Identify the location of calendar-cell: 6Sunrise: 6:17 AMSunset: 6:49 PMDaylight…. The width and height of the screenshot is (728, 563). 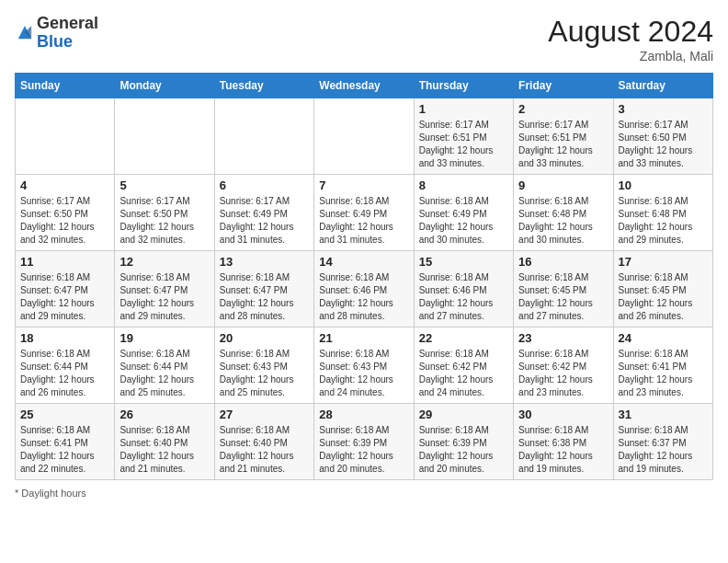
(264, 213).